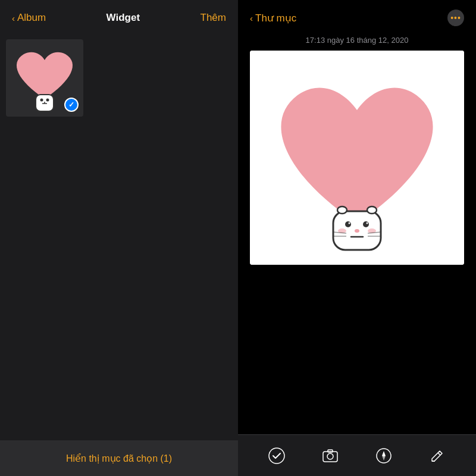  Describe the element at coordinates (119, 458) in the screenshot. I see `left-footer: Hiển thị mục đã chọn (1)` at that location.